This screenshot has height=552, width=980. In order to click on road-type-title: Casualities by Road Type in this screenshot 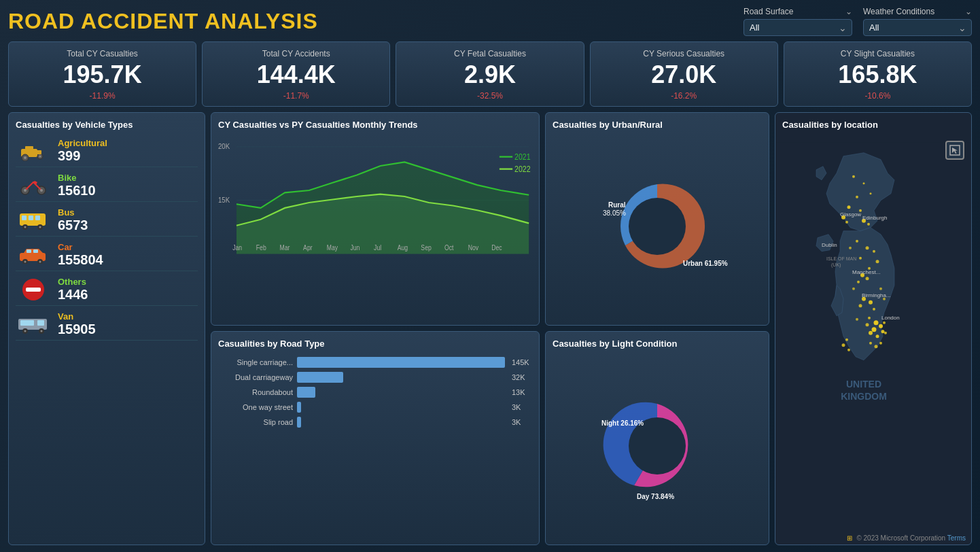, I will do `click(375, 344)`.